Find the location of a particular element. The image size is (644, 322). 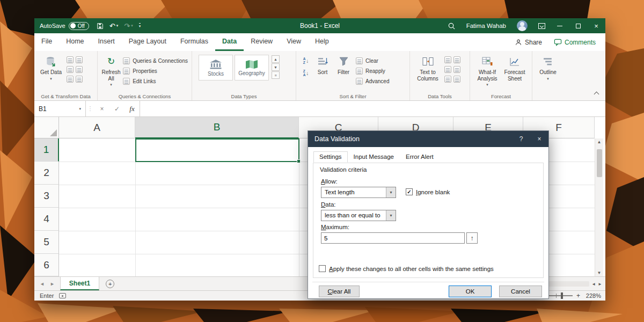

save-button is located at coordinates (100, 26).